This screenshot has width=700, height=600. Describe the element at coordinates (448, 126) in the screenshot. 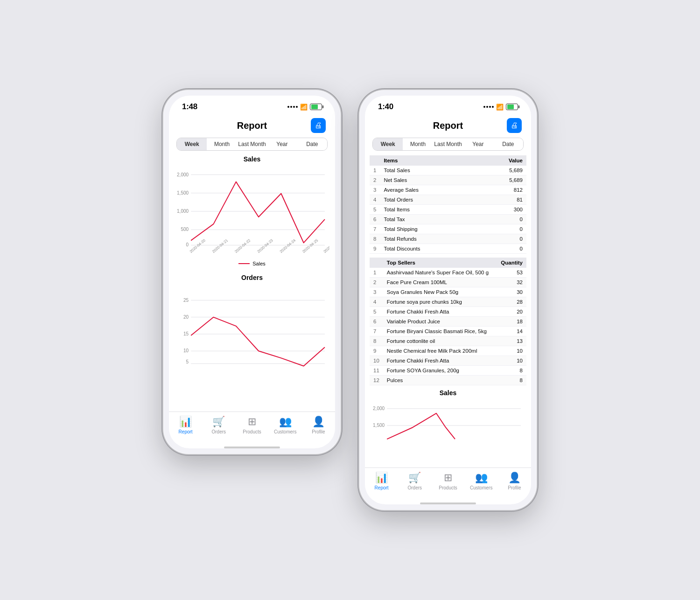

I see `header-title-right: Report` at that location.